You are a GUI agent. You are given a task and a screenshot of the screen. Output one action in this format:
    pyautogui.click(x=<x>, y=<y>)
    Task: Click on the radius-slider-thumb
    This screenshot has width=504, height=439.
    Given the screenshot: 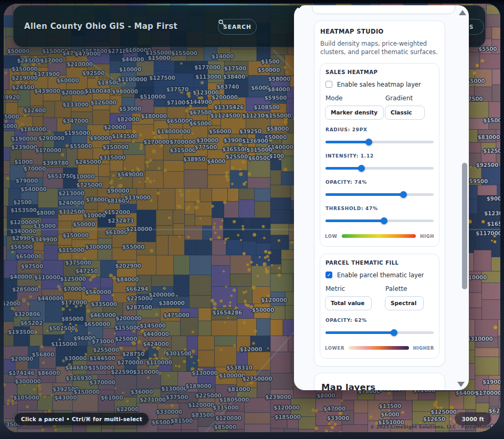 What is the action you would take?
    pyautogui.click(x=369, y=142)
    